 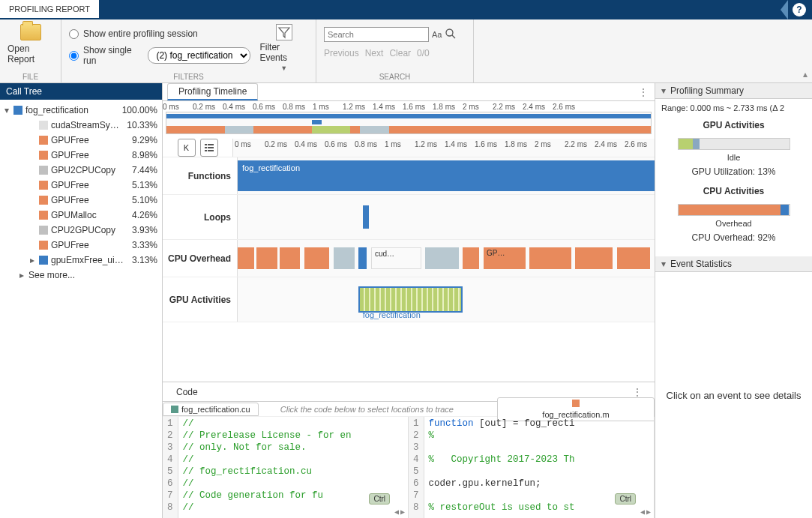 I want to click on search-prev-button: Previous, so click(x=342, y=53).